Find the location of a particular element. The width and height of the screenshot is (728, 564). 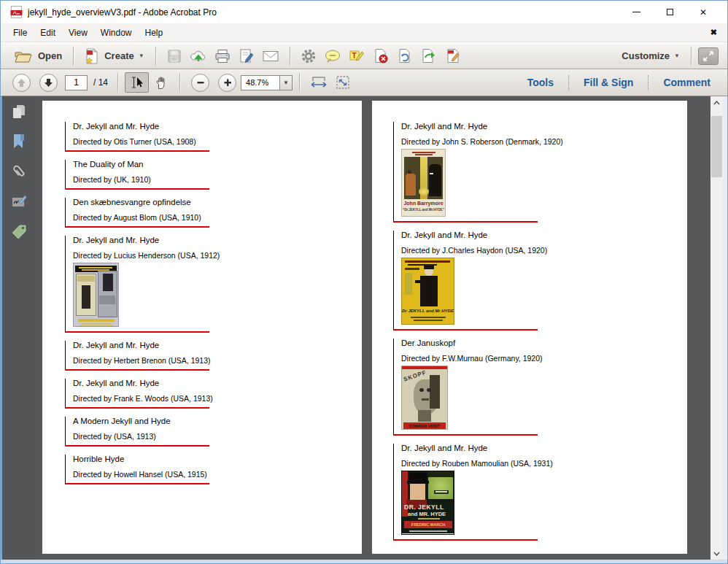

send-page-button is located at coordinates (429, 56).